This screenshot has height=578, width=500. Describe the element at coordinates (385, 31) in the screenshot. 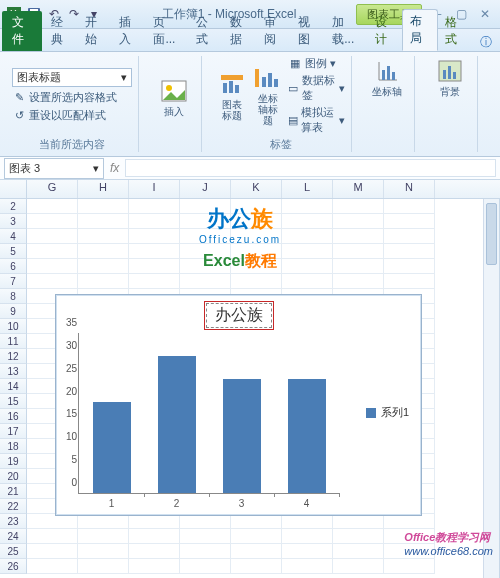

I see `tab-chart-design: 设计` at that location.